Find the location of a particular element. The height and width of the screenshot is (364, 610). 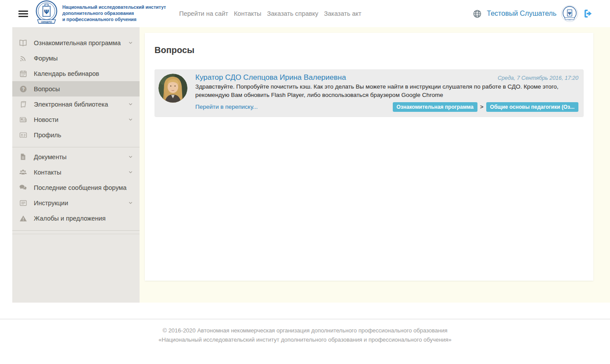

sidebar-item-label: Вопросы is located at coordinates (47, 89).